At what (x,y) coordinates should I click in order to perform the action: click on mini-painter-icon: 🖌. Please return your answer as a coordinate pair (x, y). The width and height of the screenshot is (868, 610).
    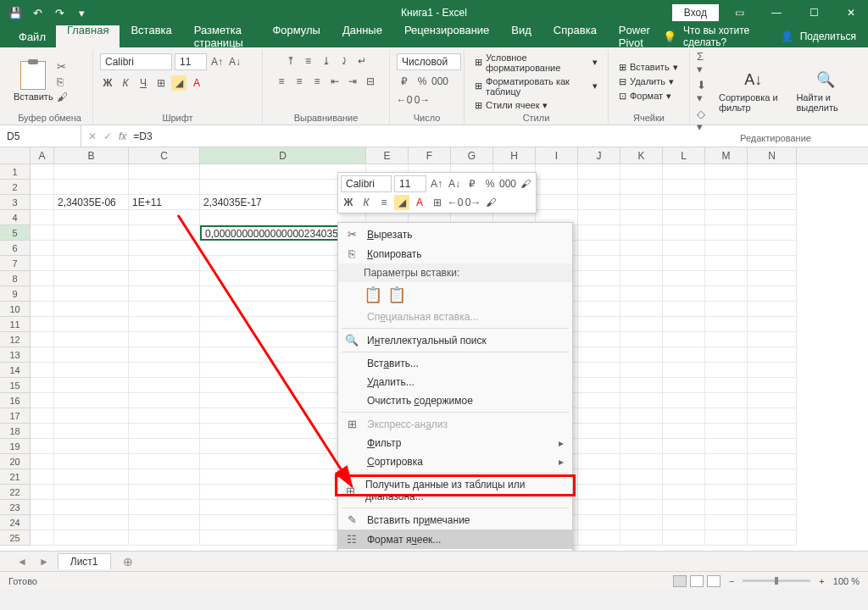
    Looking at the image, I should click on (526, 184).